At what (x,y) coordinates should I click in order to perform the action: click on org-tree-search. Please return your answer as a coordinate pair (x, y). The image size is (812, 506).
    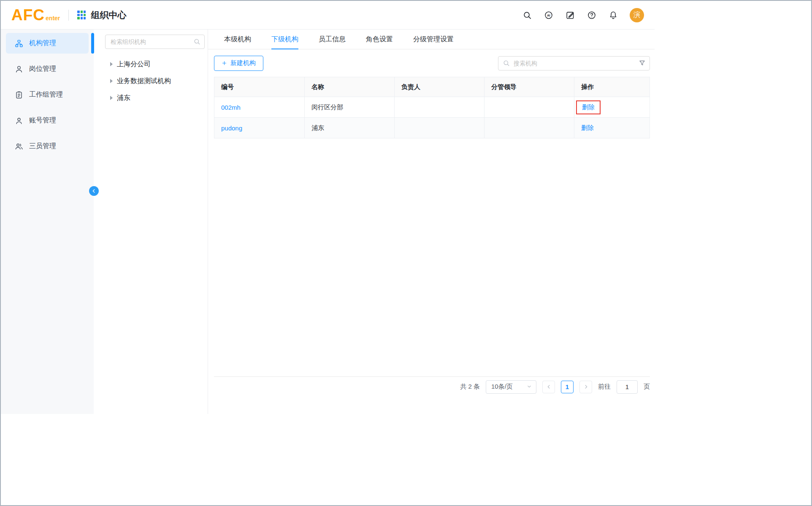
    Looking at the image, I should click on (155, 42).